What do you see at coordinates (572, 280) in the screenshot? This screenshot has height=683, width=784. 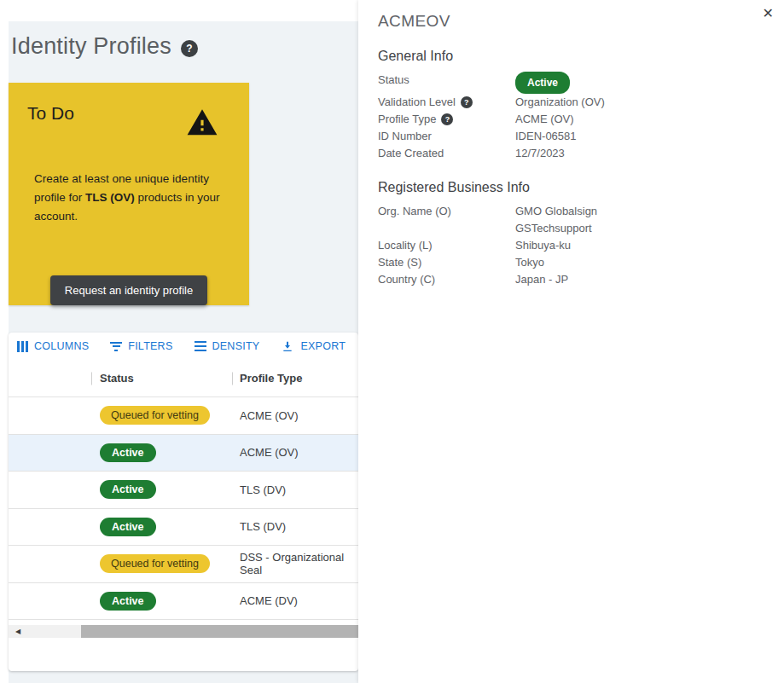 I see `info-row: Country (C) Japan - JP` at bounding box center [572, 280].